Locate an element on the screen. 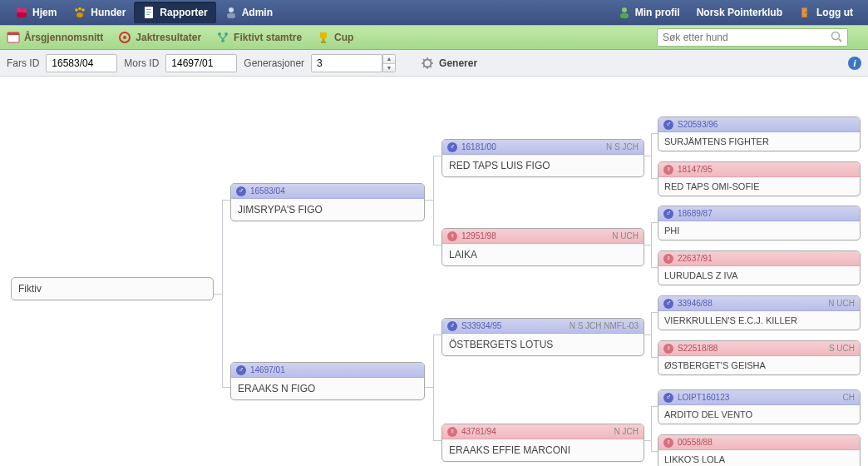 This screenshot has height=466, width=868. tb-fictive-label: Fiktivt stamtre is located at coordinates (268, 37).